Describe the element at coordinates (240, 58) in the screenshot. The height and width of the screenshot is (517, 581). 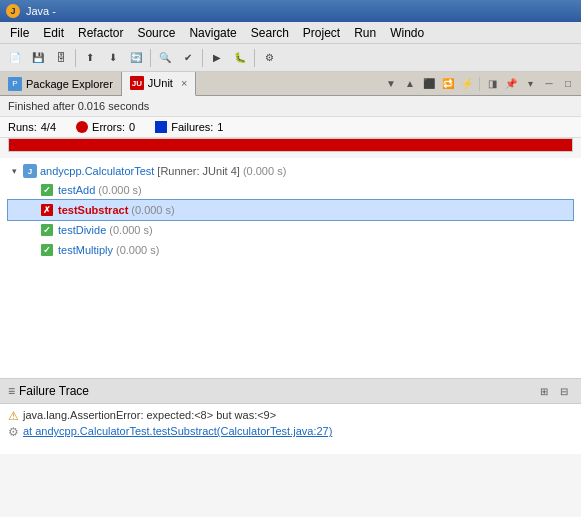
I see `toolbar-debug-btn: 🐛` at that location.